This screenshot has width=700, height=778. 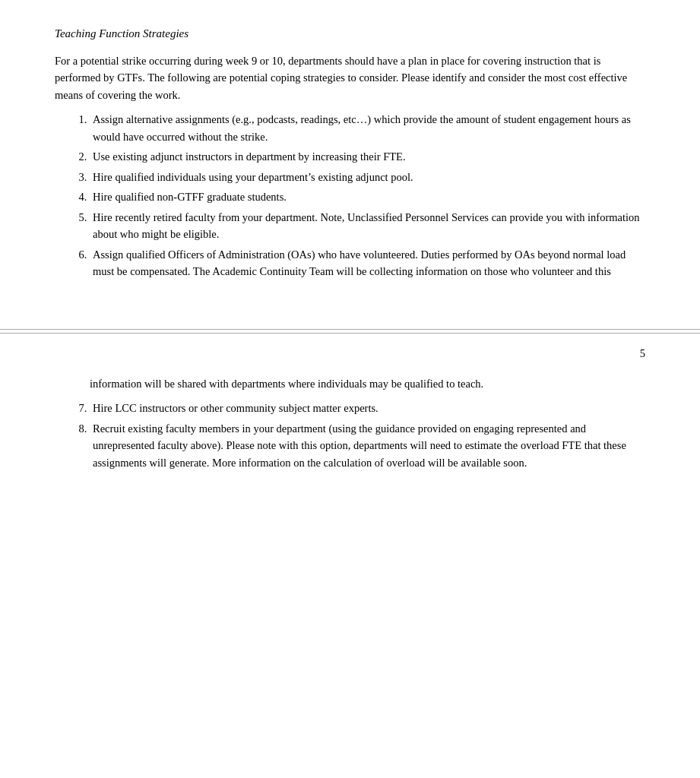 I want to click on list-item: Use existing adjunct instructors in depa…, so click(x=368, y=157).